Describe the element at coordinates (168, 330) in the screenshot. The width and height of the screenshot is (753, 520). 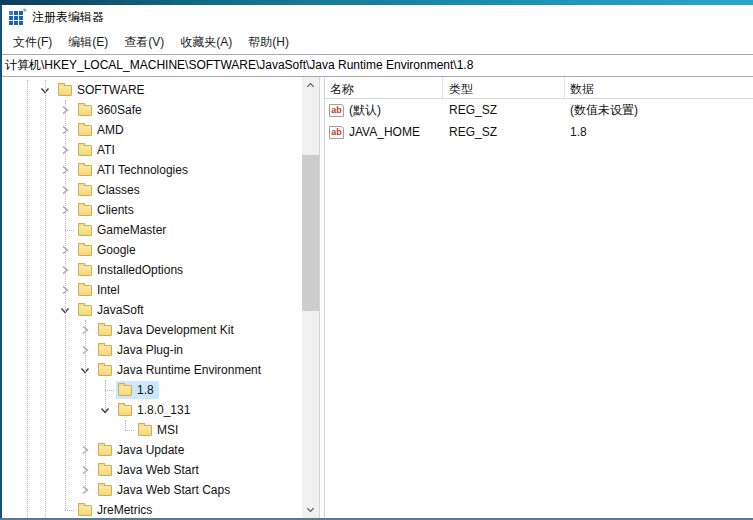
I see `tree-node: Java Development Kit` at that location.